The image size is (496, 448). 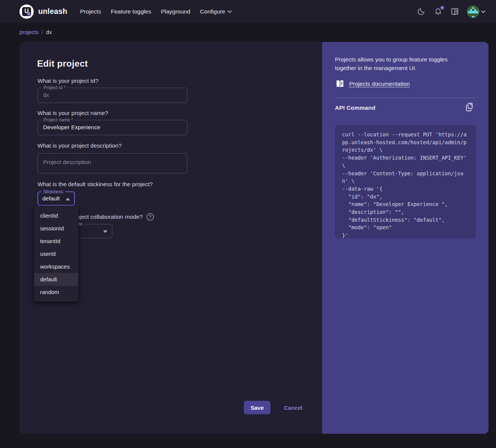 What do you see at coordinates (68, 199) in the screenshot?
I see `select-arrow-up-icon` at bounding box center [68, 199].